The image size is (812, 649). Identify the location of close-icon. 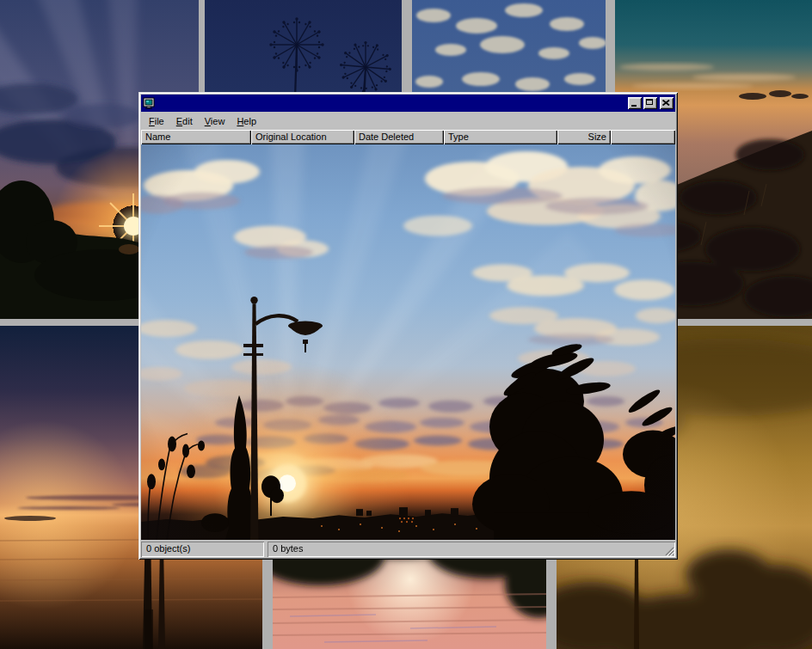
(666, 103).